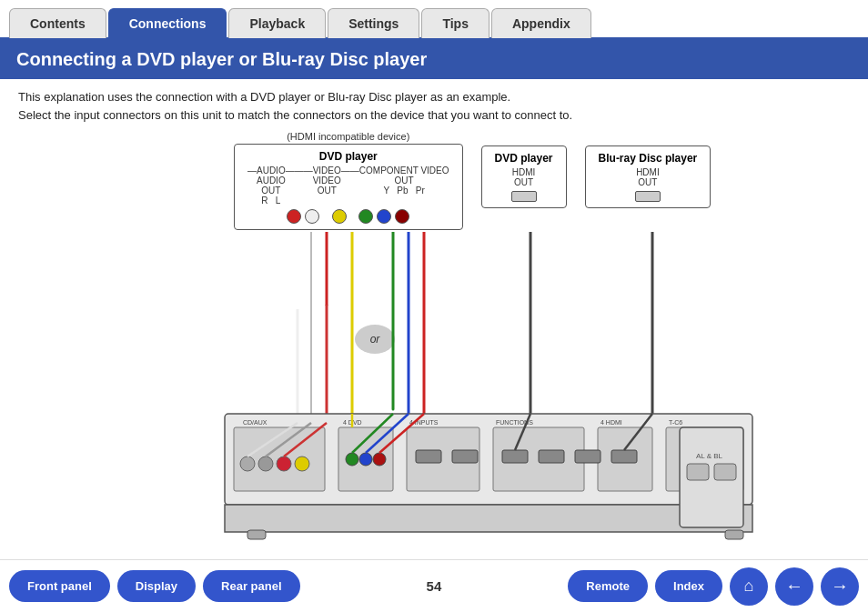 This screenshot has width=868, height=612. Describe the element at coordinates (339, 216) in the screenshot. I see `video-out-connector` at that location.